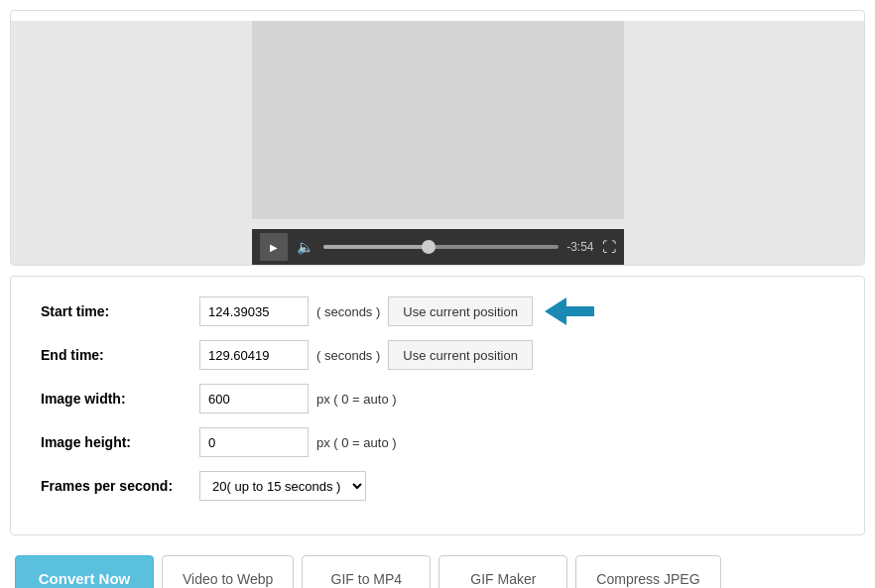 The height and width of the screenshot is (588, 875). Describe the element at coordinates (429, 247) in the screenshot. I see `seek-thumb` at that location.